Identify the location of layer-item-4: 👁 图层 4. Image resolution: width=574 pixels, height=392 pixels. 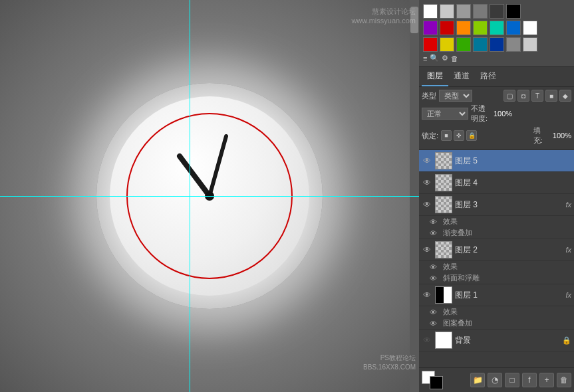
(496, 183).